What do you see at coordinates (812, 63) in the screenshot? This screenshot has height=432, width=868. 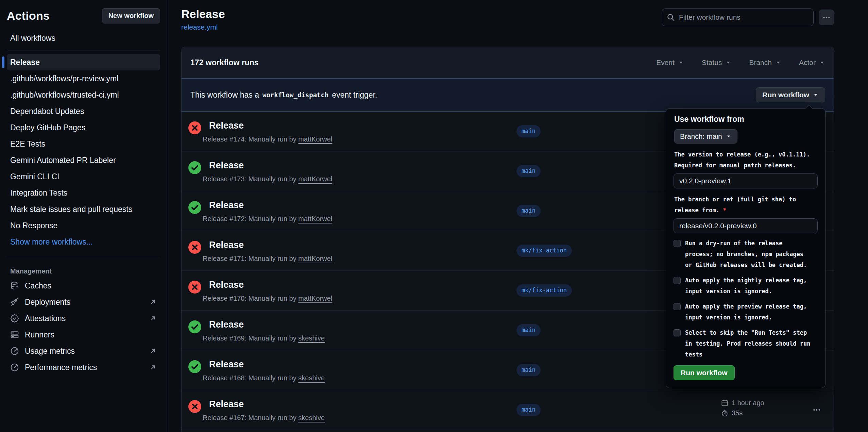 I see `filter-dropdown-actor: Actor` at bounding box center [812, 63].